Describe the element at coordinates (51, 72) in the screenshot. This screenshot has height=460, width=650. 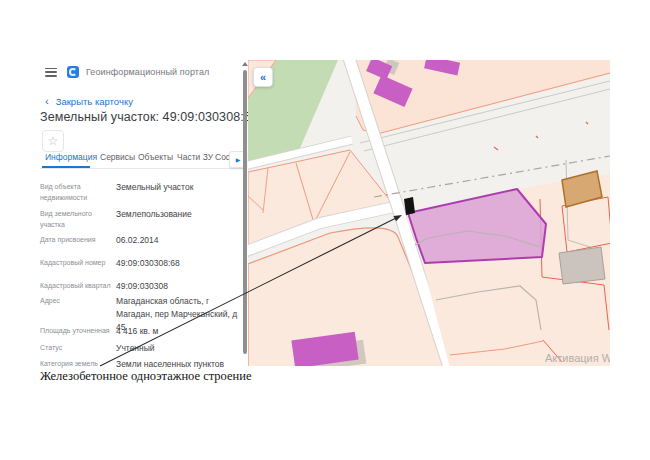
I see `menu-icon` at that location.